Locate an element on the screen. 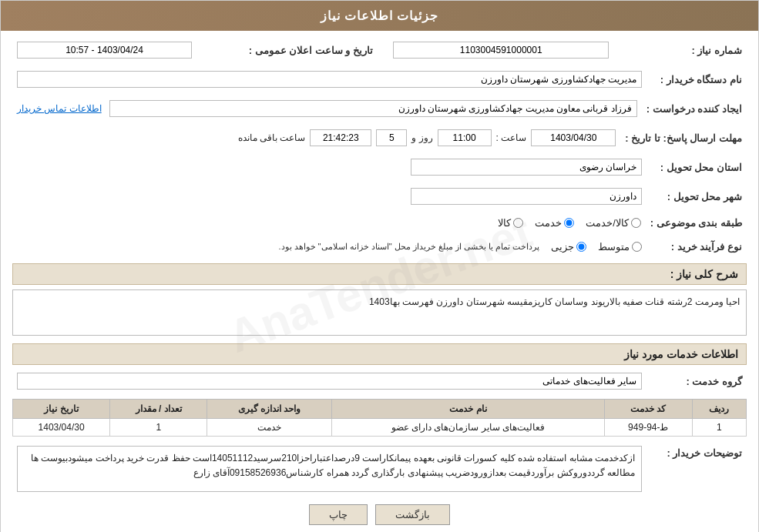 Image resolution: width=759 pixels, height=532 pixels. category-radio-group: کالا/خدمت خدمت کالا is located at coordinates (329, 223).